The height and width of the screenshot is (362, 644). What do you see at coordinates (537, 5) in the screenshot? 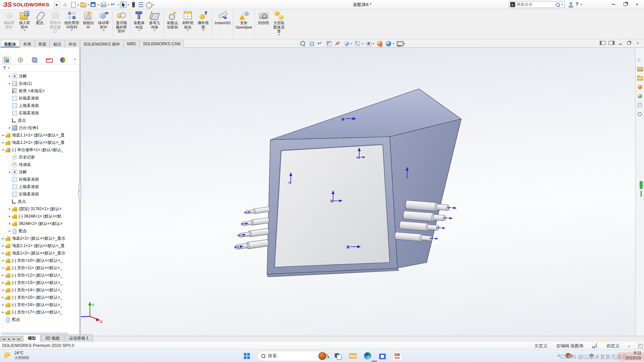
I see `command-search-box: ▸ 搜索命令 ▾` at bounding box center [537, 5].